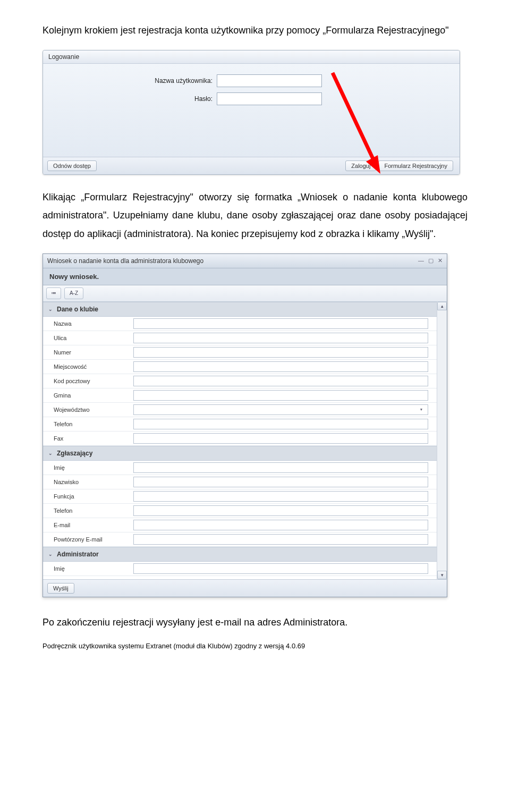 Image resolution: width=510 pixels, height=812 pixels. Describe the element at coordinates (88, 511) in the screenshot. I see `reporter-phone-label: Telefon` at that location.